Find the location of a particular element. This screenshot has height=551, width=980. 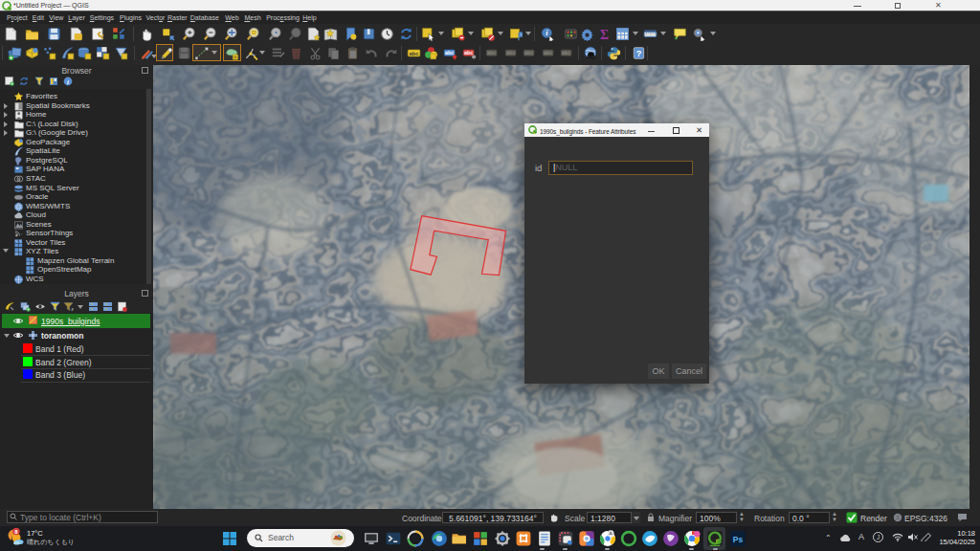

svg-text: J is located at coordinates (879, 538).